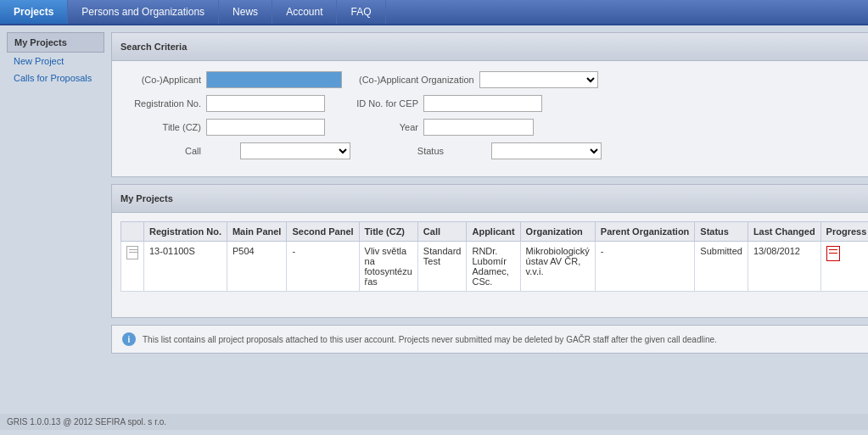 This screenshot has height=435, width=868. I want to click on row-document-icon, so click(132, 253).